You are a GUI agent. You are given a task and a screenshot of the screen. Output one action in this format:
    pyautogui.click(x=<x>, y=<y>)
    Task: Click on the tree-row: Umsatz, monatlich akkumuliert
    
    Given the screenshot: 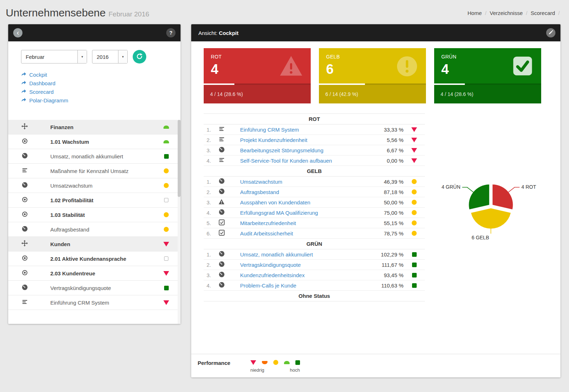 What is the action you would take?
    pyautogui.click(x=94, y=156)
    